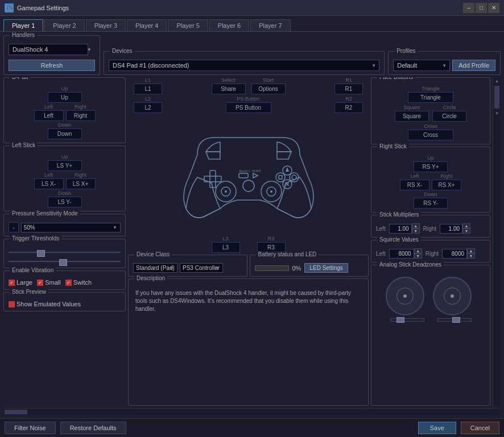 This screenshot has height=437, width=504. I want to click on sensitivity-minus-button: -, so click(14, 227).